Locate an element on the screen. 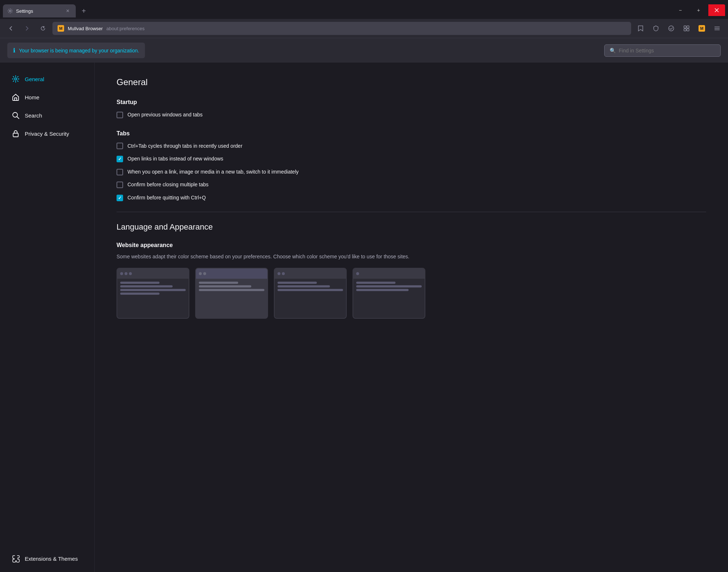 This screenshot has height=572, width=728. sidebar-label-general: General is located at coordinates (34, 79).